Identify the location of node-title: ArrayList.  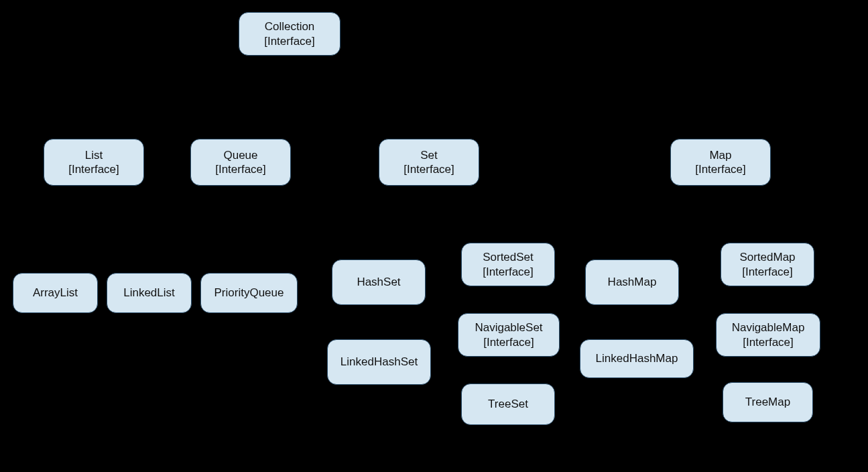
(55, 292).